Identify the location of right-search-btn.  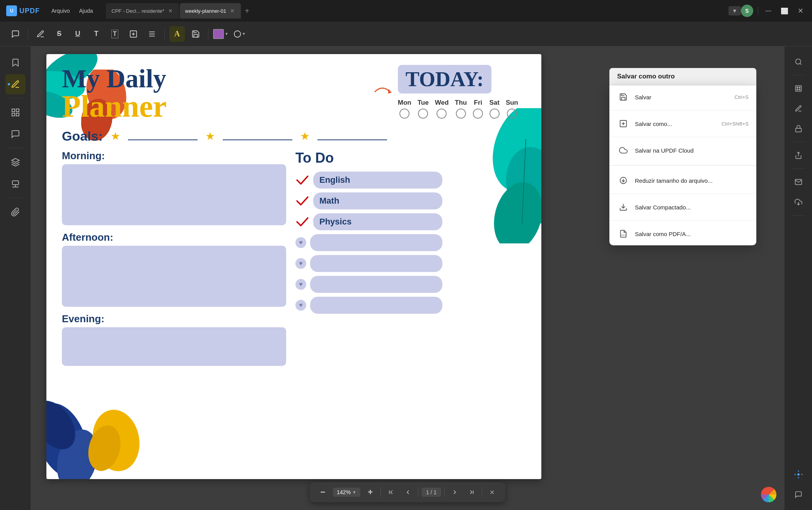
(798, 62).